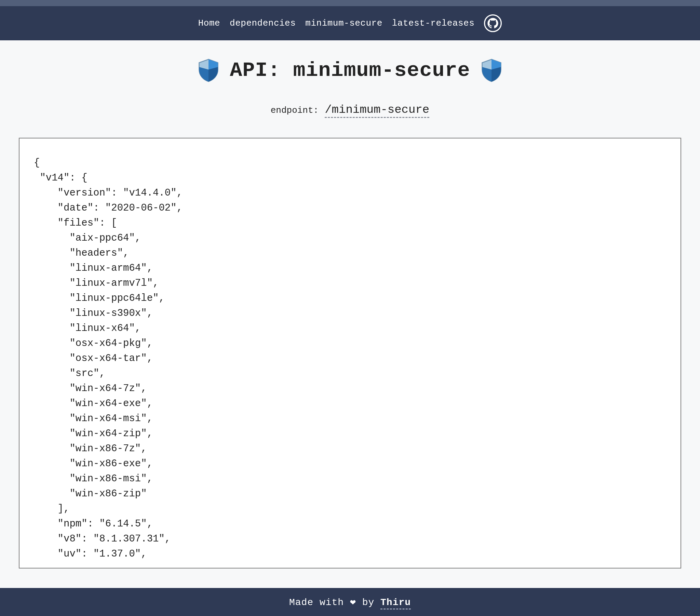 Image resolution: width=700 pixels, height=616 pixels. I want to click on footer: Made with ❤ by Thiru, so click(350, 602).